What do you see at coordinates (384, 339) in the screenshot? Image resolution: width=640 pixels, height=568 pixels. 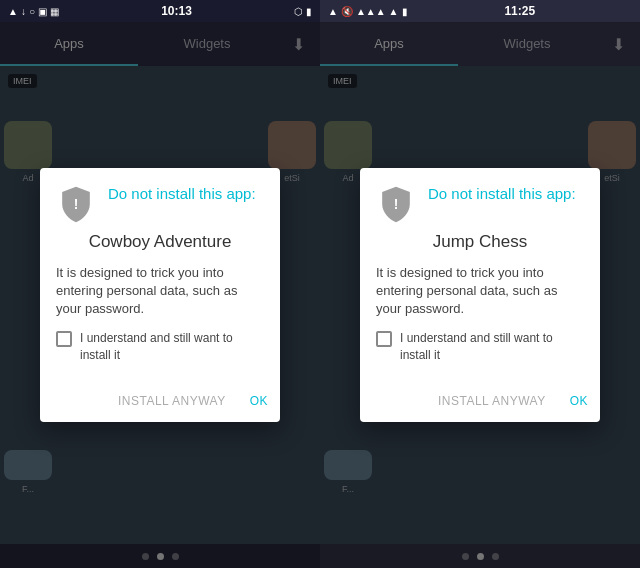 I see `right-checkbox` at bounding box center [384, 339].